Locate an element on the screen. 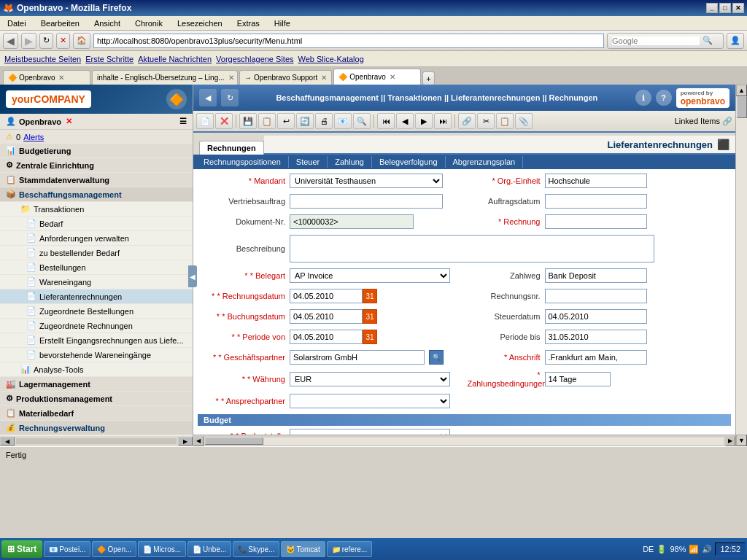 Image resolution: width=747 pixels, height=560 pixels. taskbar-postei: 📧 Postei... is located at coordinates (67, 549).